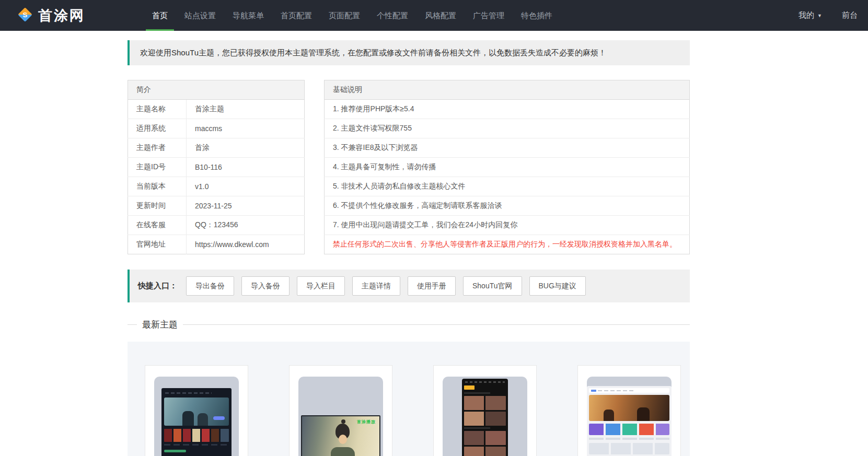 Image resolution: width=868 pixels, height=456 pixels. What do you see at coordinates (157, 187) in the screenshot?
I see `row-label: 当前版本` at bounding box center [157, 187].